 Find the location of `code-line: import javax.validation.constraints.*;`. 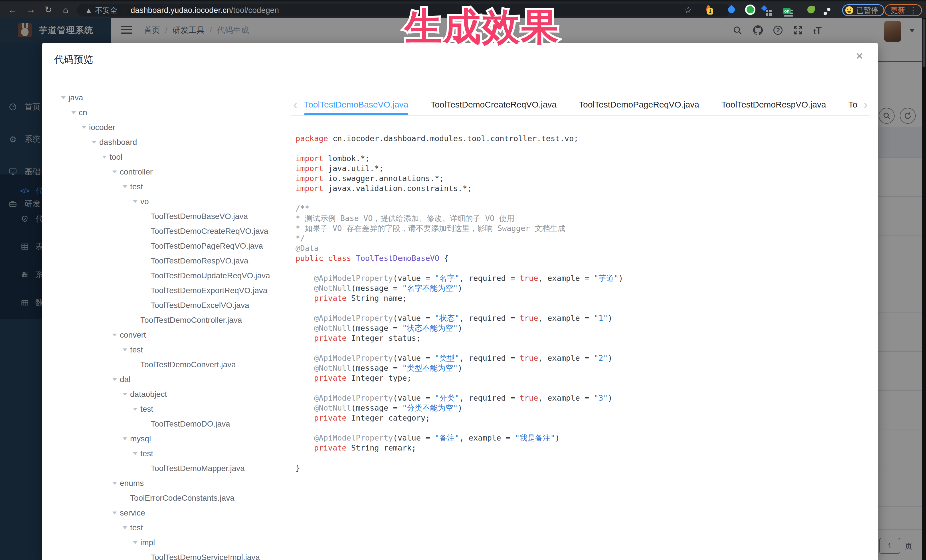

code-line: import javax.validation.constraints.*; is located at coordinates (580, 189).